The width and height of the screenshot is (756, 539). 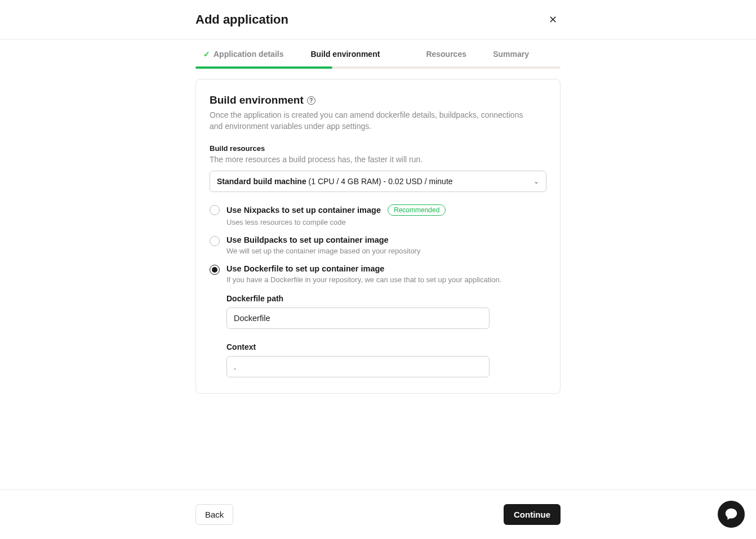 What do you see at coordinates (378, 514) in the screenshot?
I see `footer: Back Continue` at bounding box center [378, 514].